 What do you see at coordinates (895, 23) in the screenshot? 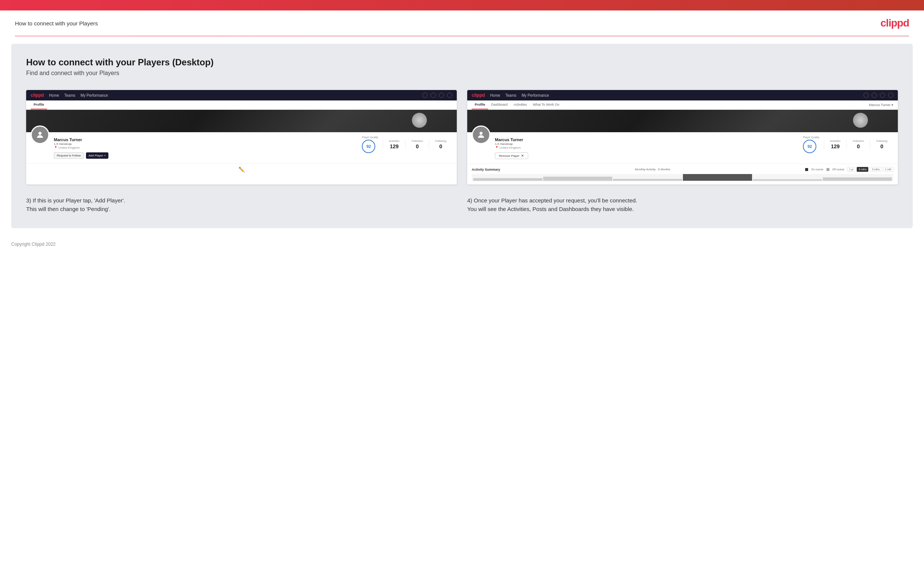
I see `logo: clippd` at bounding box center [895, 23].